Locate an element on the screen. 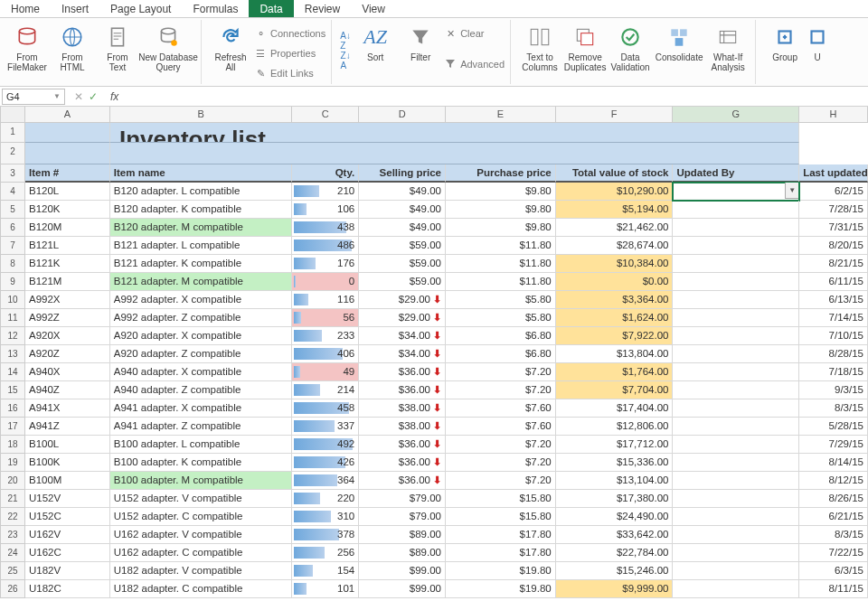  cell-qty: 214 is located at coordinates (326, 390).